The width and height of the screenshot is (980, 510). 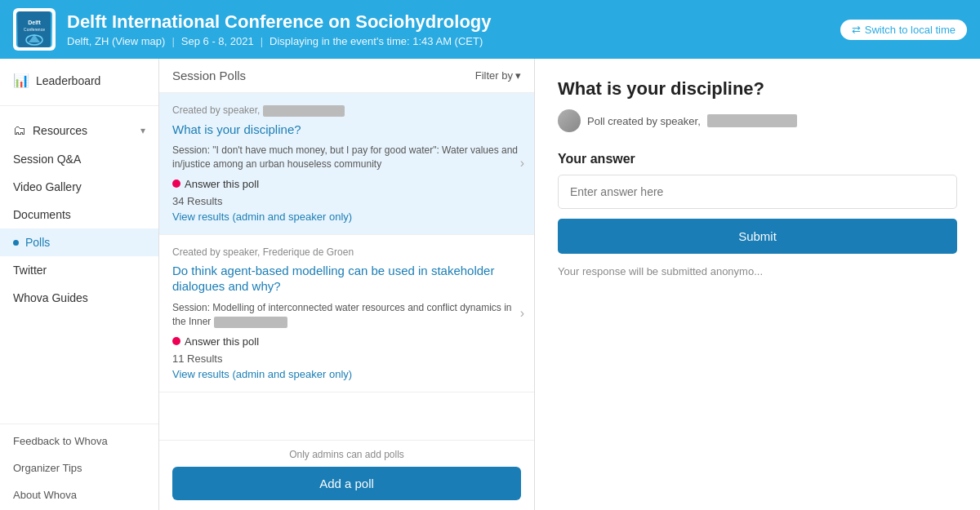 I want to click on sidebar-divider1, so click(x=79, y=106).